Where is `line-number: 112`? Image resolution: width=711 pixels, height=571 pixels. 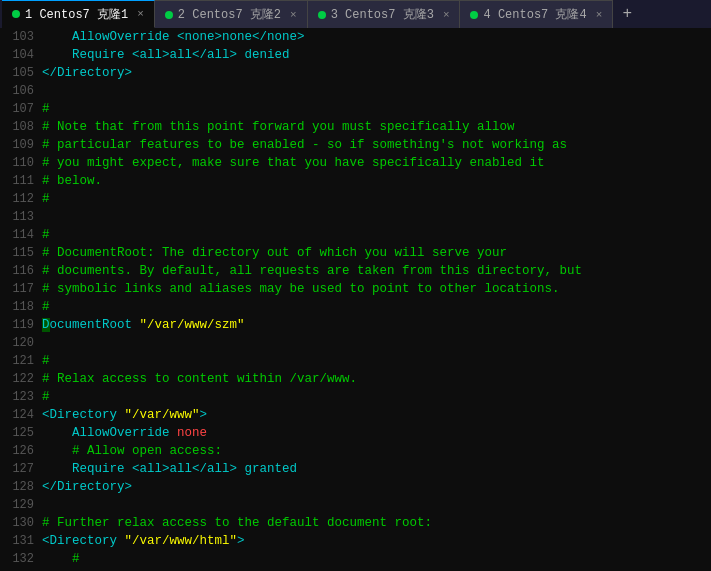 line-number: 112 is located at coordinates (21, 199).